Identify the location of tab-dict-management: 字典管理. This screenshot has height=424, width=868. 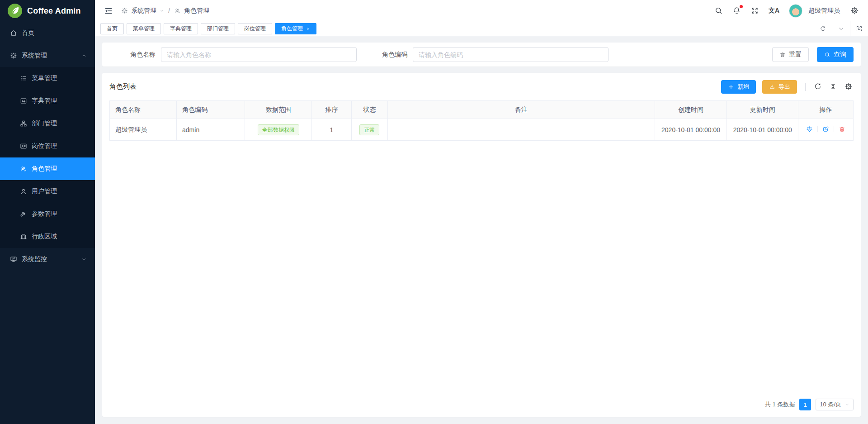
(181, 29).